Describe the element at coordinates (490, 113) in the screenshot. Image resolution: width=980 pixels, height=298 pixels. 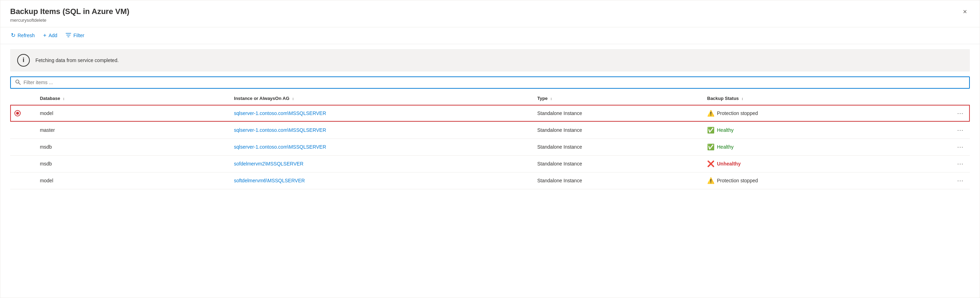
I see `table-row: modelsqlserver-1.contoso.com\MSSQLSERVER…` at that location.